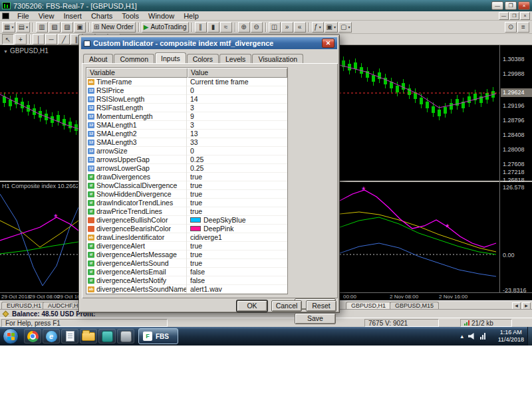 This screenshot has width=532, height=398. I want to click on param-row: tfdivergenceAlertsMessagetrue, so click(187, 255).